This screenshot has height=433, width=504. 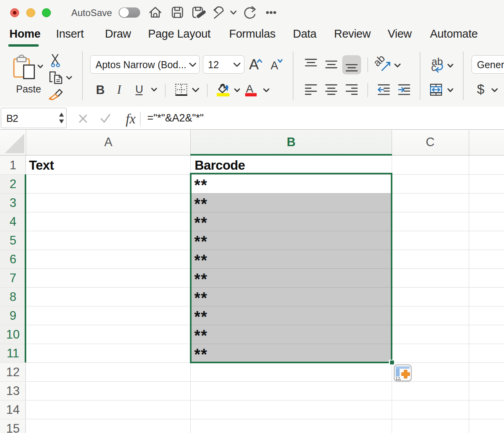 I want to click on svg-text: I, so click(x=119, y=89).